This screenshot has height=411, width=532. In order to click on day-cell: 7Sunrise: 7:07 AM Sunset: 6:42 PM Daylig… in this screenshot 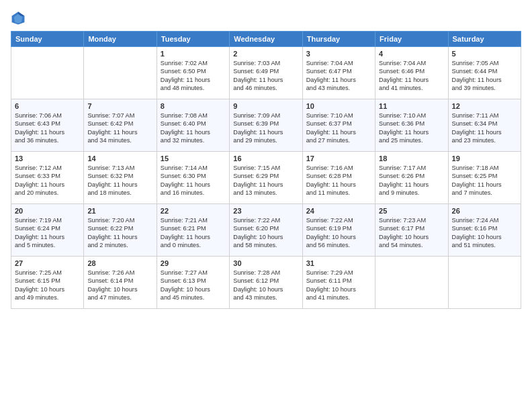, I will do `click(120, 126)`.